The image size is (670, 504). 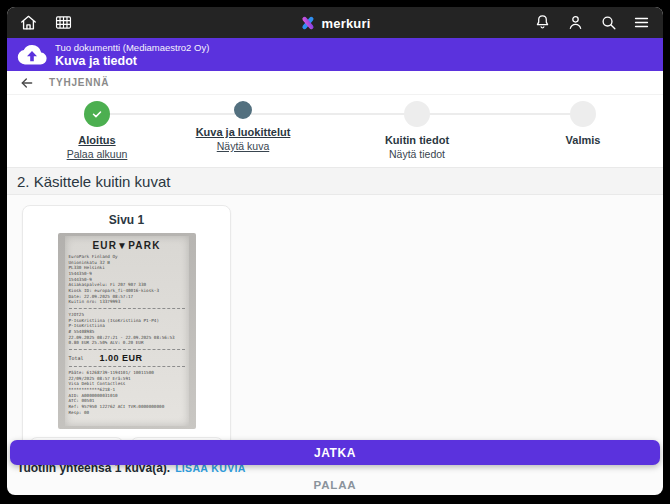 What do you see at coordinates (127, 331) in the screenshot?
I see `receipt-image: EUR▼PARK EuroPark Finland OyUnioninkatu …` at bounding box center [127, 331].